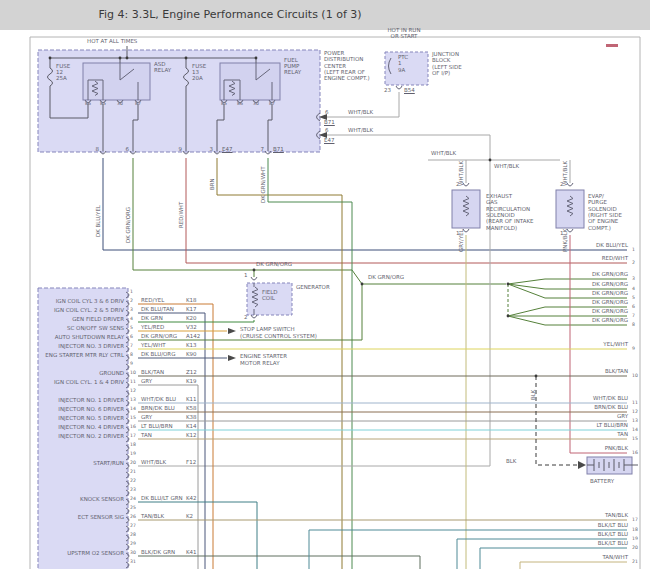  I want to click on edge-wire-color: DK GRN/ORG, so click(578, 284).